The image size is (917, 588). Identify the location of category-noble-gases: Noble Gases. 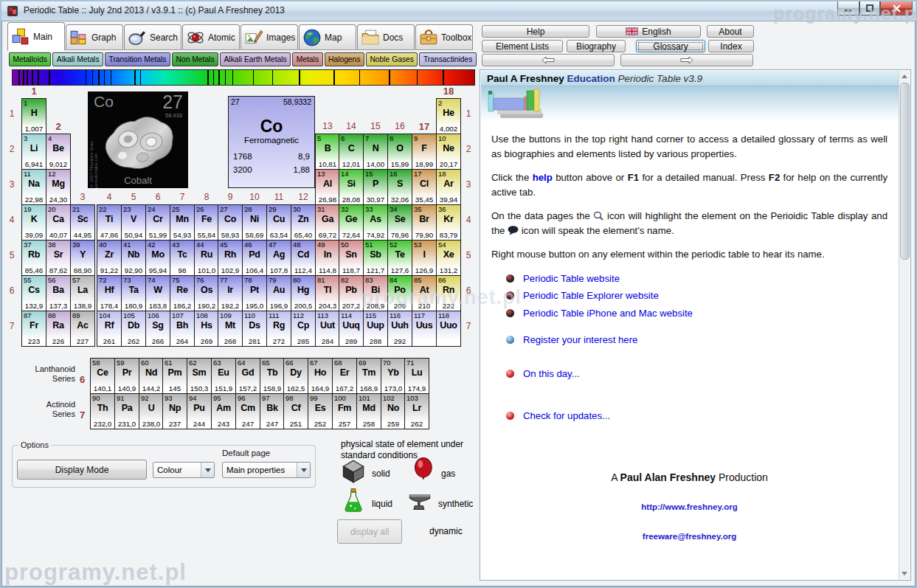
(392, 59).